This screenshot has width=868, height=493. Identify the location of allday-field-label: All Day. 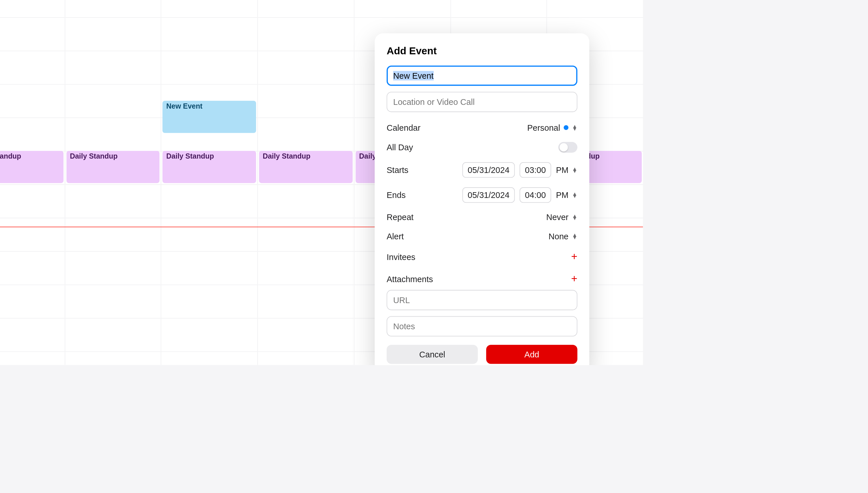
(400, 147).